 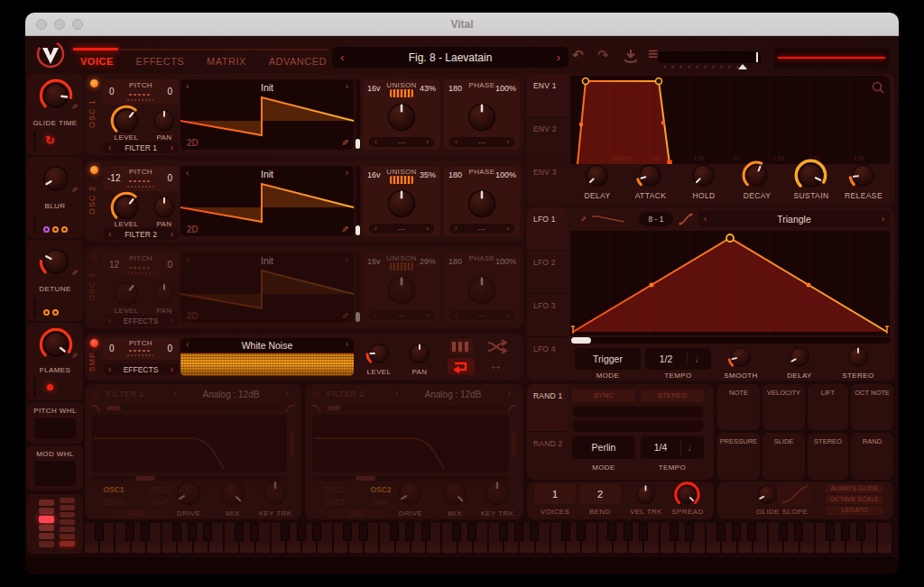 I want to click on filter1-model-selector: ‹ Analog : 12dB ›, so click(x=231, y=394).